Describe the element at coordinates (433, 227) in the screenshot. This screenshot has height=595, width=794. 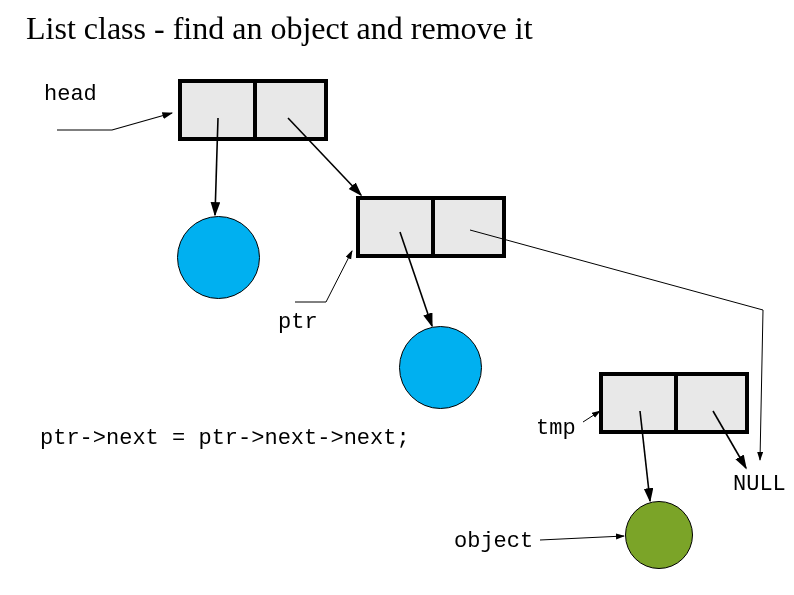
I see `node-2-divider` at that location.